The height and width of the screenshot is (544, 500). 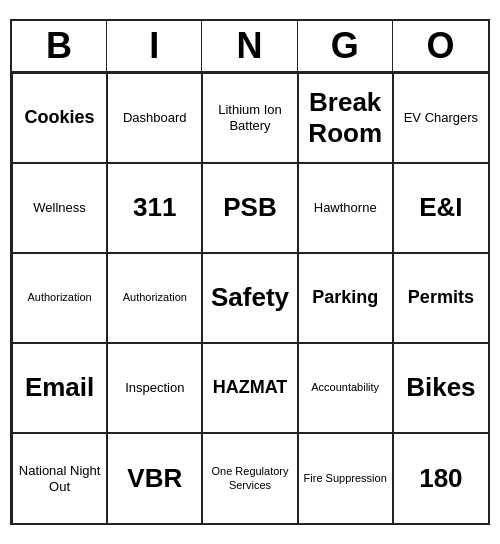 What do you see at coordinates (440, 118) in the screenshot?
I see `bingo-cell-4: EV Chargers` at bounding box center [440, 118].